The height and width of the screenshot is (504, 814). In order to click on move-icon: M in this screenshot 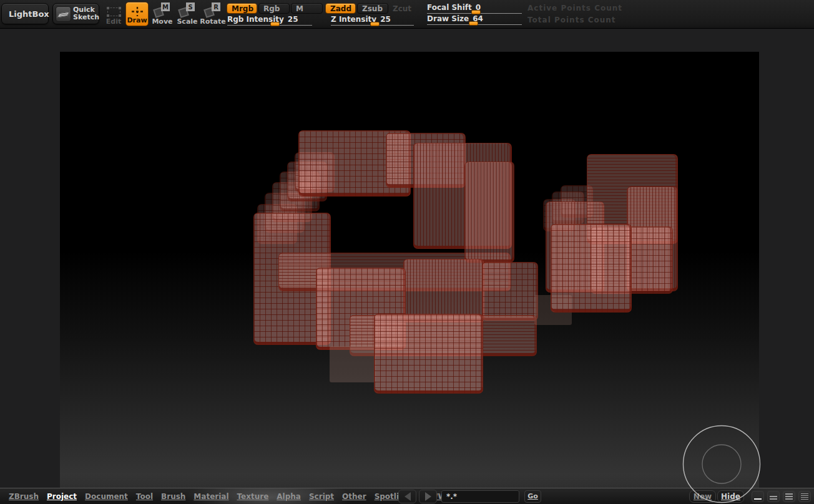, I will do `click(162, 10)`.